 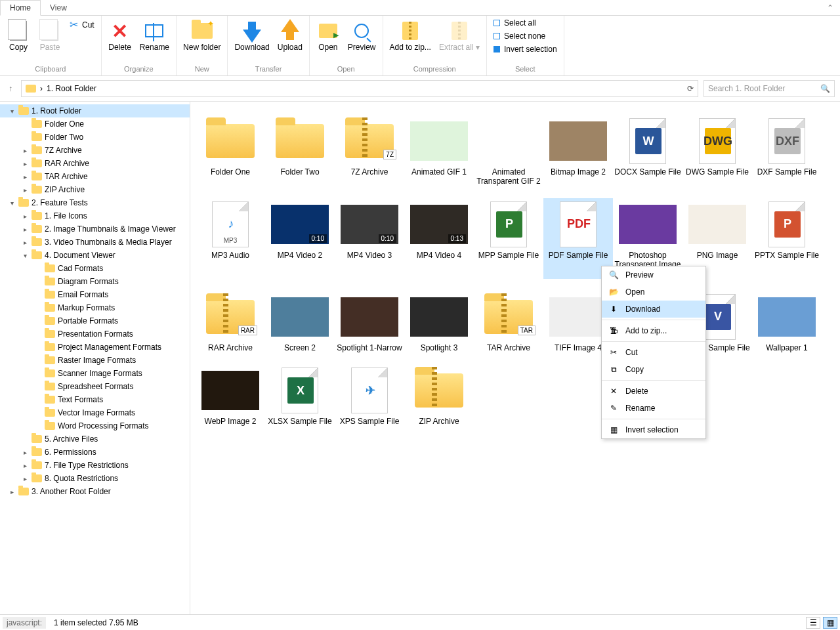 What do you see at coordinates (439, 395) in the screenshot?
I see `file-item: ZIP Archive` at bounding box center [439, 395].